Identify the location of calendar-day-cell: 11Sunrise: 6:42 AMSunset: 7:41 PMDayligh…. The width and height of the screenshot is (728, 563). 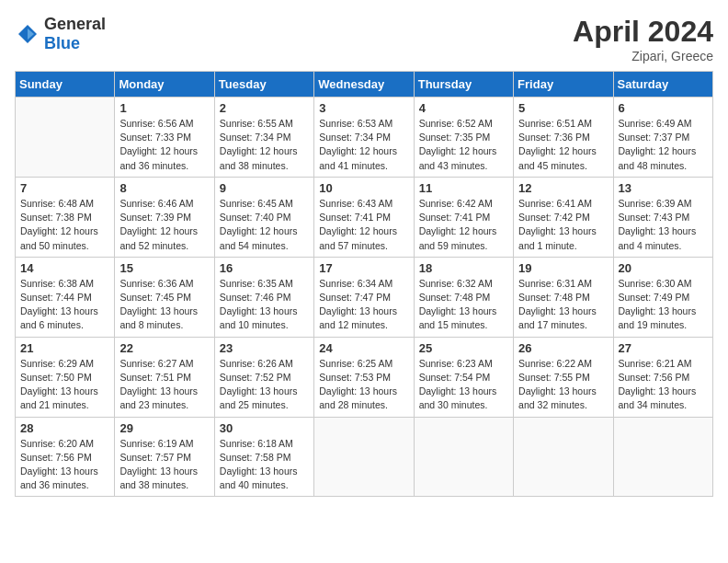
(463, 217).